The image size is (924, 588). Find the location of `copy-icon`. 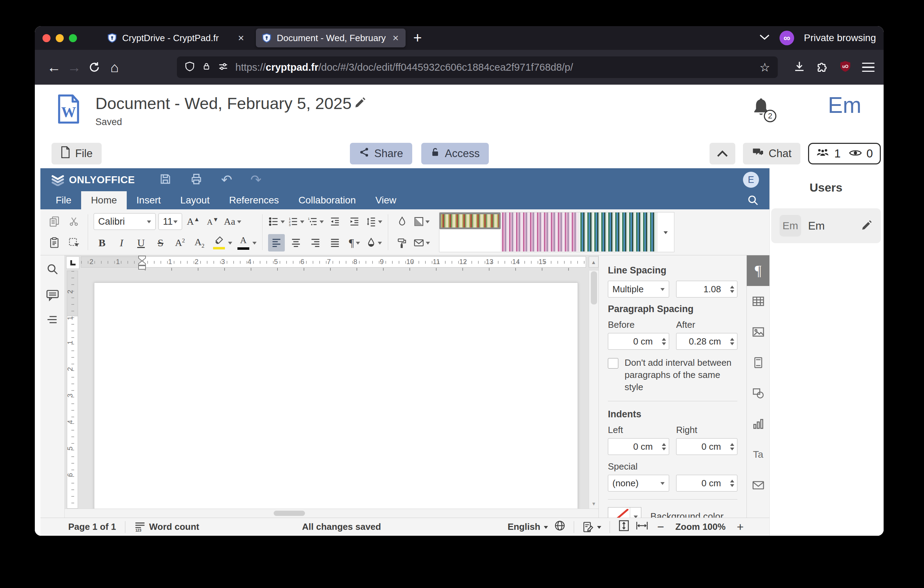

copy-icon is located at coordinates (54, 222).